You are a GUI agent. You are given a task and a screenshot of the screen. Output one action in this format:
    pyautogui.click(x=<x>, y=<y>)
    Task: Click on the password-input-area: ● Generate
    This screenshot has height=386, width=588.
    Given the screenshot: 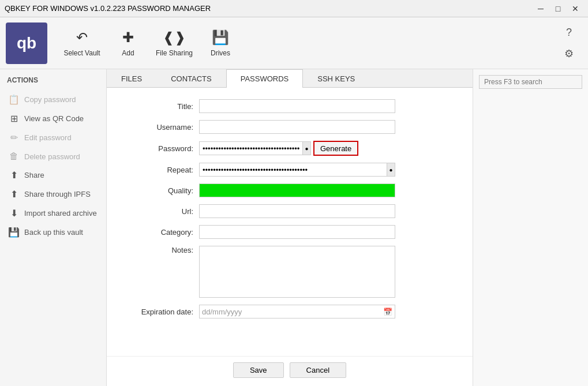 What is the action you would take?
    pyautogui.click(x=279, y=148)
    